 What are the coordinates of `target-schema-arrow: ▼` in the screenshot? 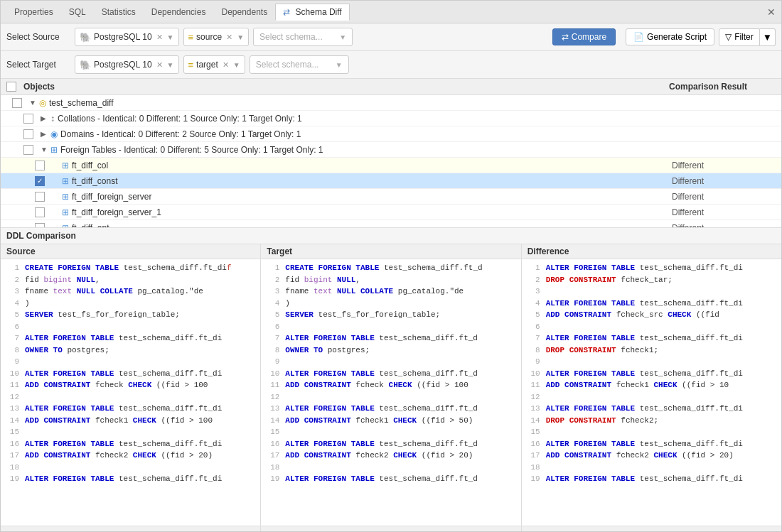 It's located at (339, 65).